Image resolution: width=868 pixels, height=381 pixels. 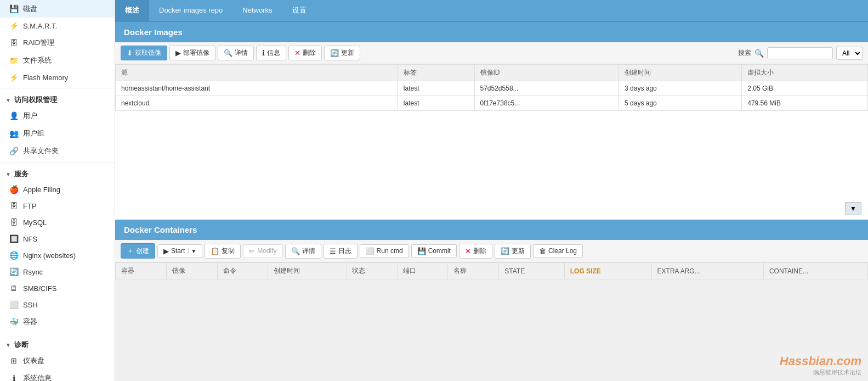 I want to click on copy-container-button: 📋 复制, so click(x=223, y=251).